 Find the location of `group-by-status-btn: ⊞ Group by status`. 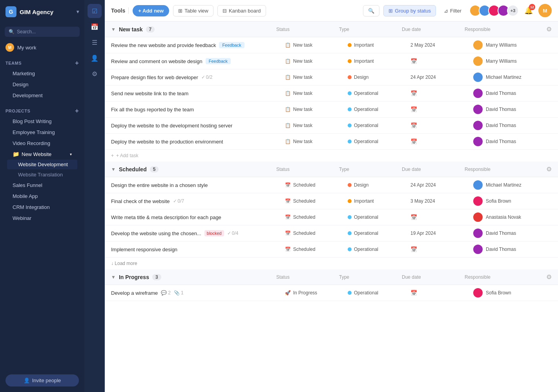

group-by-status-btn: ⊞ Group by status is located at coordinates (410, 11).